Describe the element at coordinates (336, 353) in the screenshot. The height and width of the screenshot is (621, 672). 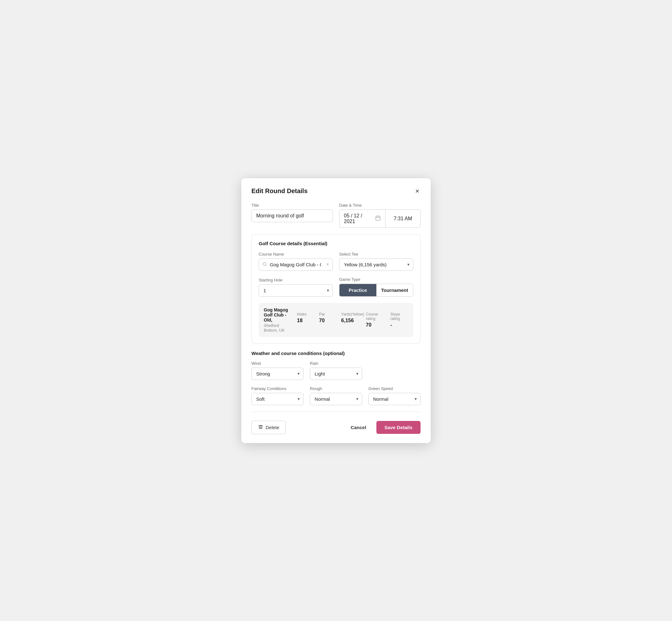
I see `weather-section-title: Weather and course conditions (optional)` at that location.